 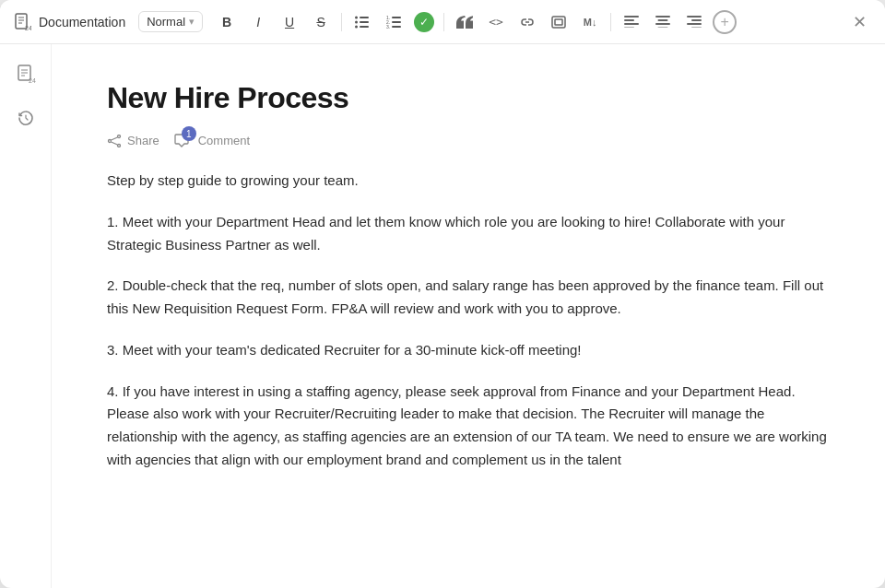 I want to click on paragraph-step1: 1. Meet with your Department Head and le…, so click(x=468, y=234).